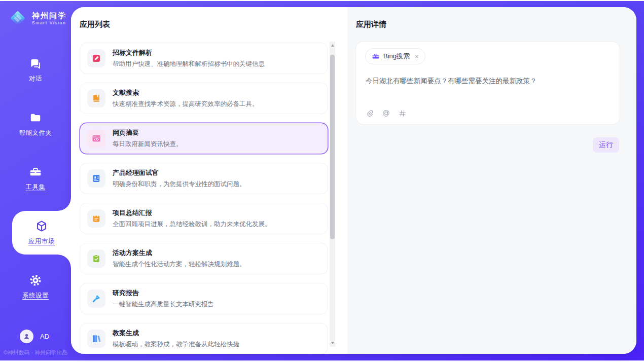 Image resolution: width=644 pixels, height=362 pixels. Describe the element at coordinates (333, 194) in the screenshot. I see `app-list-scrollbar` at that location.